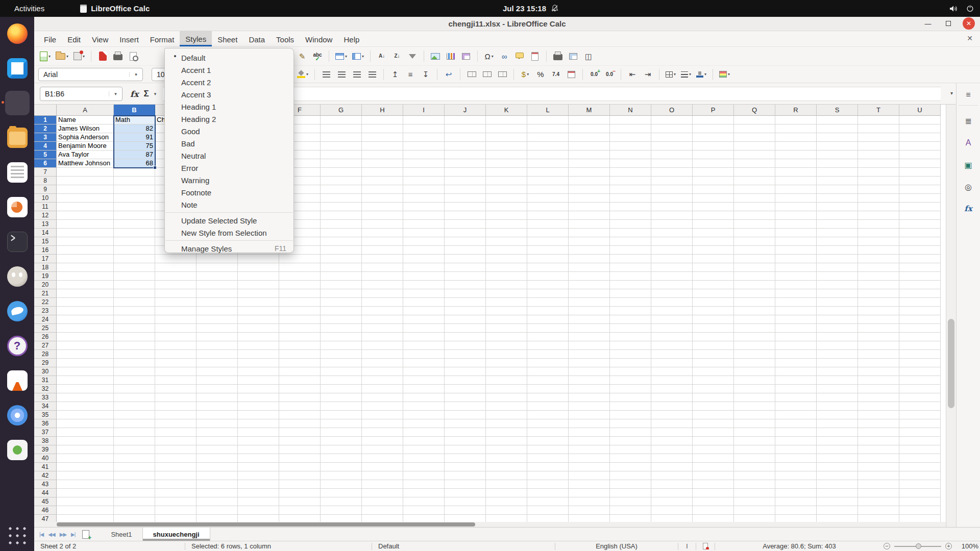 This screenshot has height=551, width=980. I want to click on cell-U17, so click(920, 259).